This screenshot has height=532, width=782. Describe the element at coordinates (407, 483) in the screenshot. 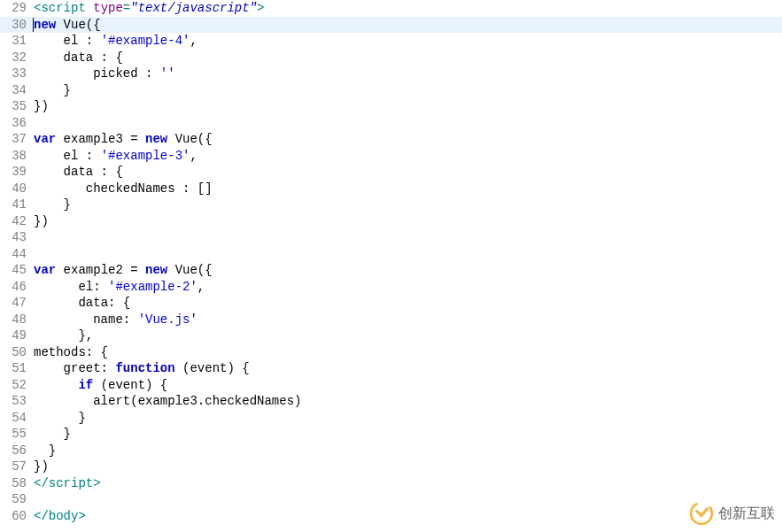

I see `code-content: </script>` at that location.